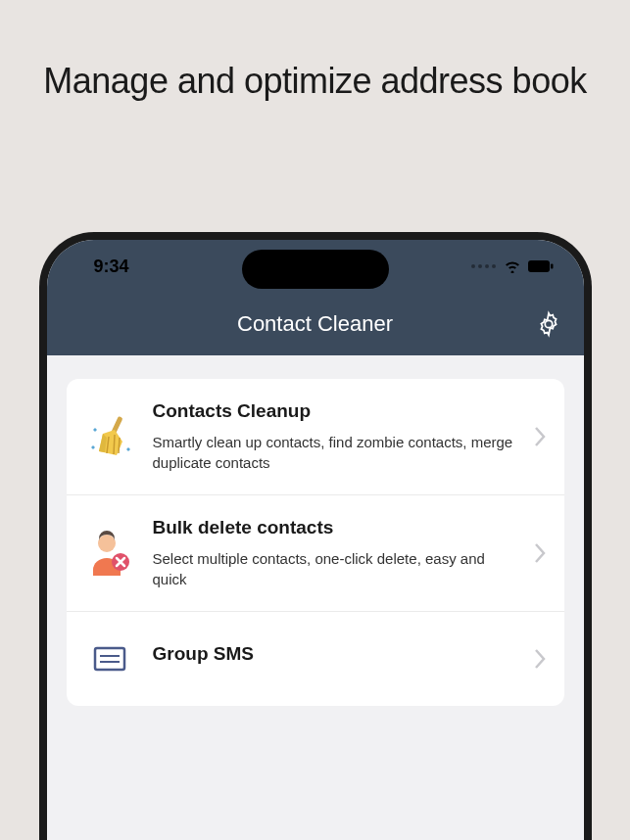  Describe the element at coordinates (315, 269) in the screenshot. I see `dynamic-island` at that location.